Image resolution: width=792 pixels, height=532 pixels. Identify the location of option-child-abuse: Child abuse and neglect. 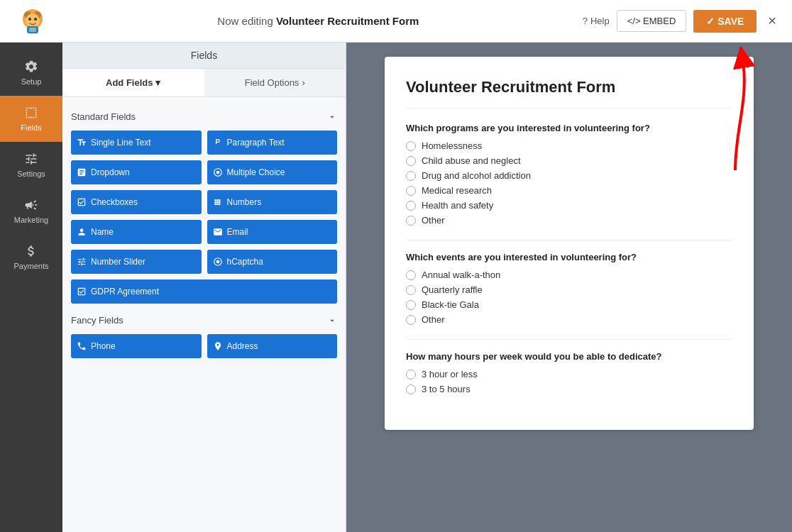
(569, 160).